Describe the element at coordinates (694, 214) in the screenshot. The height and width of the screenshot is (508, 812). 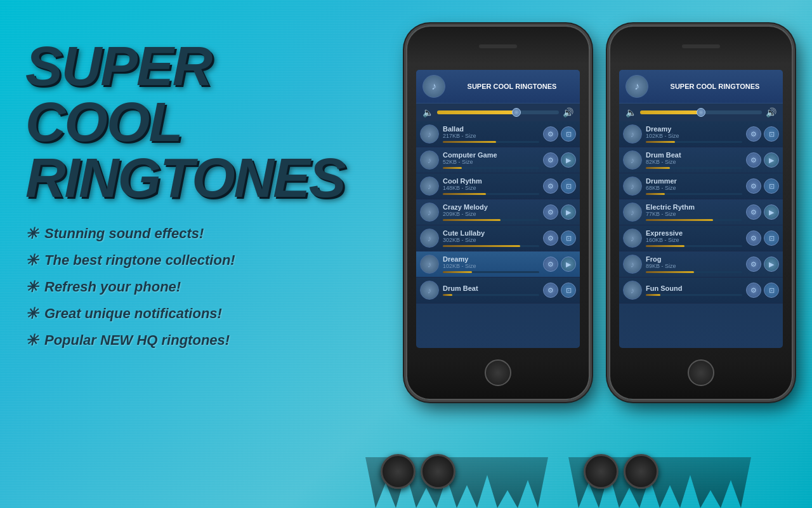
I see `song-size: 77KB - Size` at that location.